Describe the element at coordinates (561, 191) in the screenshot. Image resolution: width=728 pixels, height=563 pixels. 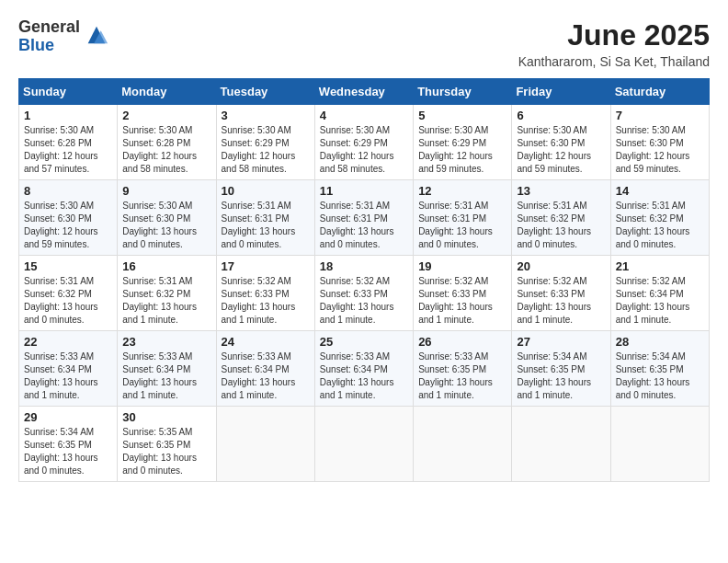
I see `day-number: 13` at that location.